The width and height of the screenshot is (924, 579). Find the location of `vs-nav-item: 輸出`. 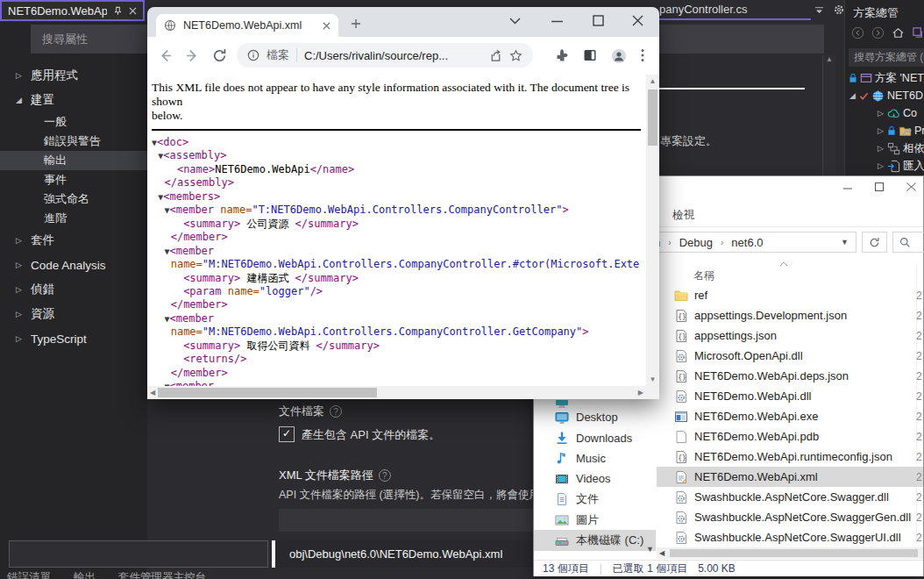

vs-nav-item: 輸出 is located at coordinates (74, 161).